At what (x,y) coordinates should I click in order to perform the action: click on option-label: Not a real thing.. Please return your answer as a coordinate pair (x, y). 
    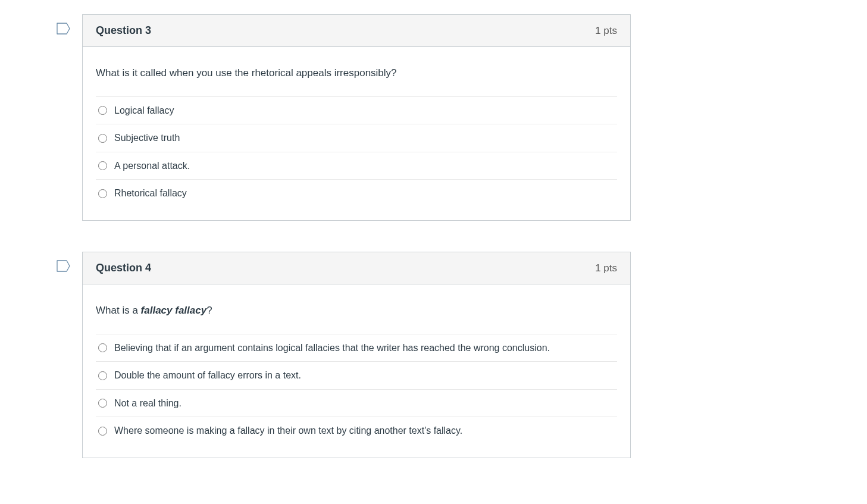
    Looking at the image, I should click on (365, 403).